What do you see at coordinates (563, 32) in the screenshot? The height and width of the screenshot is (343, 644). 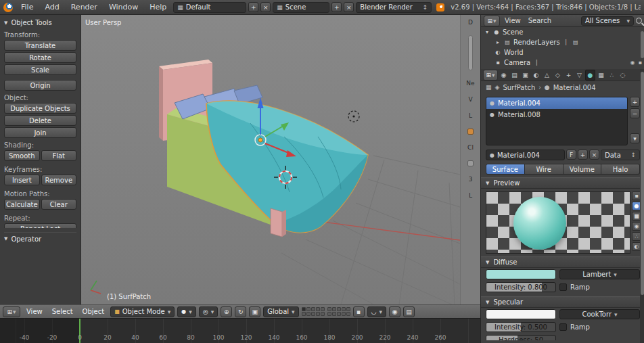 I see `outliner-row-scene: ▾ ● Scene` at bounding box center [563, 32].